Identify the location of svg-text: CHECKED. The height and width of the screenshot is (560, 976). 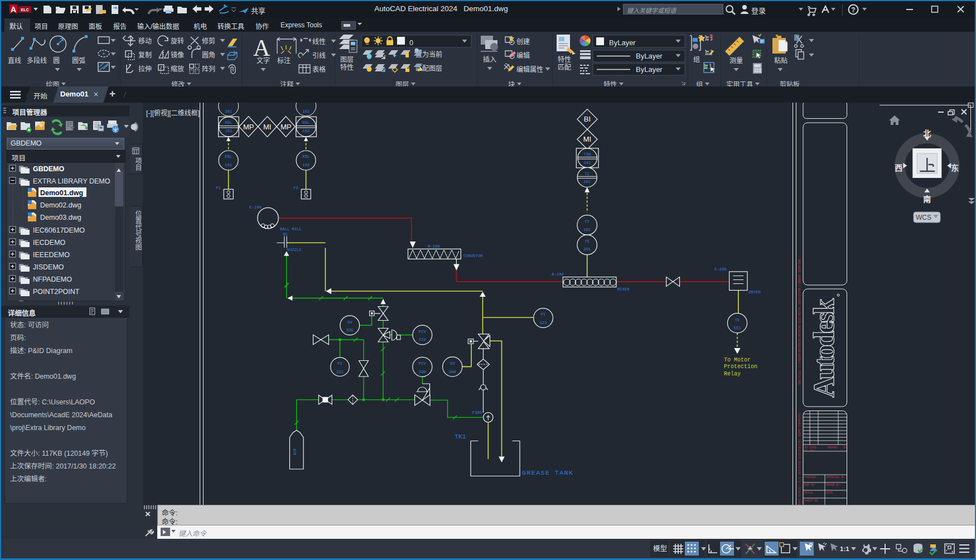
(810, 477).